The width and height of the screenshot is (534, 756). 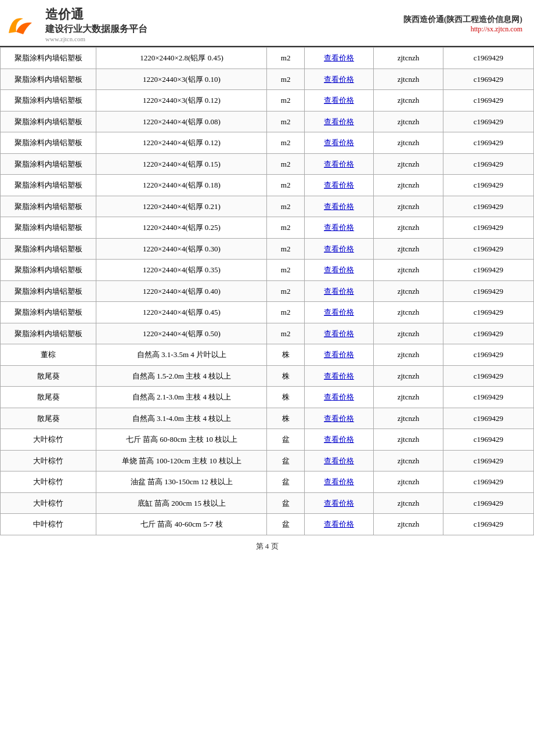 What do you see at coordinates (182, 291) in the screenshot?
I see `cell-spec: 1220×2440×4(铝厚 0.40)` at bounding box center [182, 291].